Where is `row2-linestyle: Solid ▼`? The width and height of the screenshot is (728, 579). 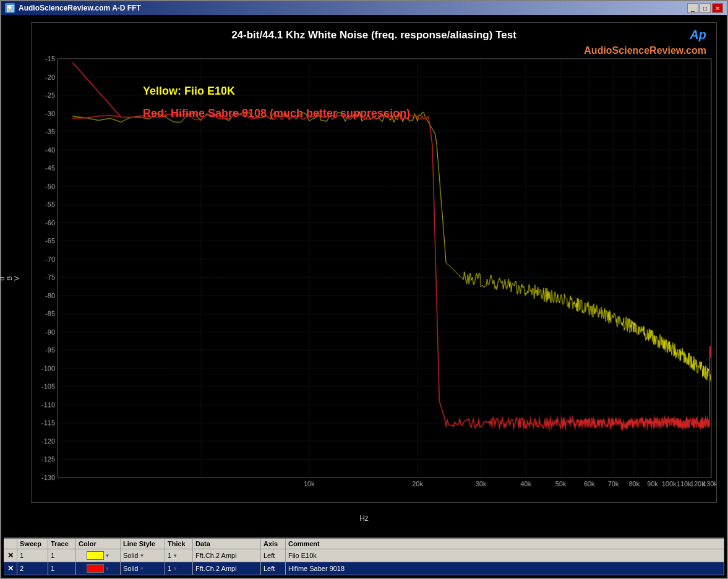
row2-linestyle: Solid ▼ is located at coordinates (143, 568).